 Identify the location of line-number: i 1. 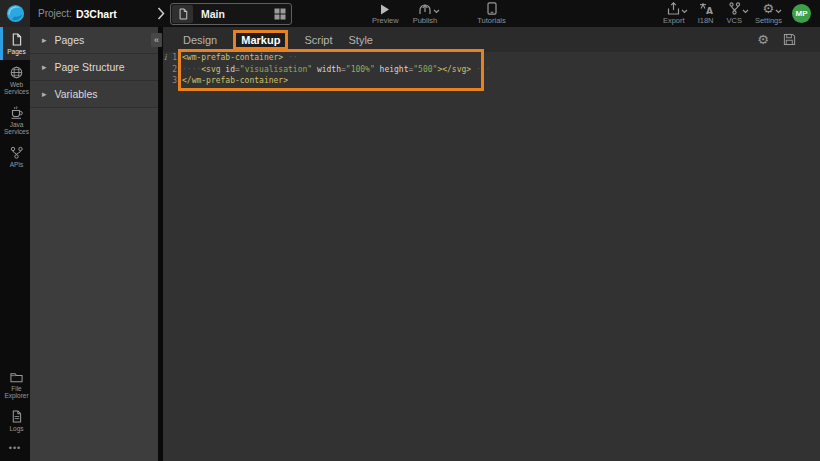
(170, 58).